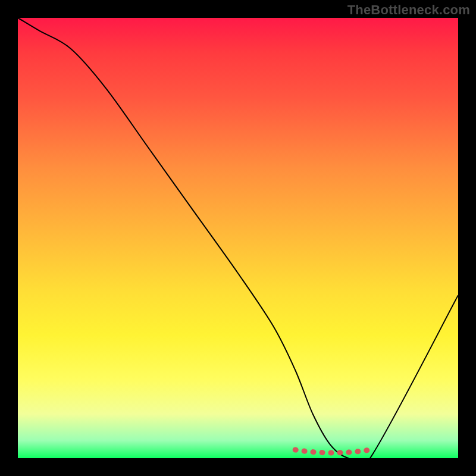  I want to click on optimal-range-marker, so click(333, 451).